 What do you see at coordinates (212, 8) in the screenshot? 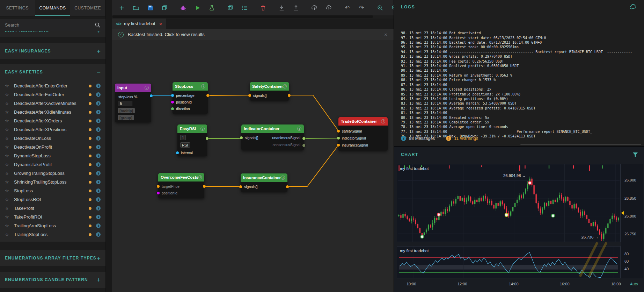
I see `test-flask-icon` at bounding box center [212, 8].